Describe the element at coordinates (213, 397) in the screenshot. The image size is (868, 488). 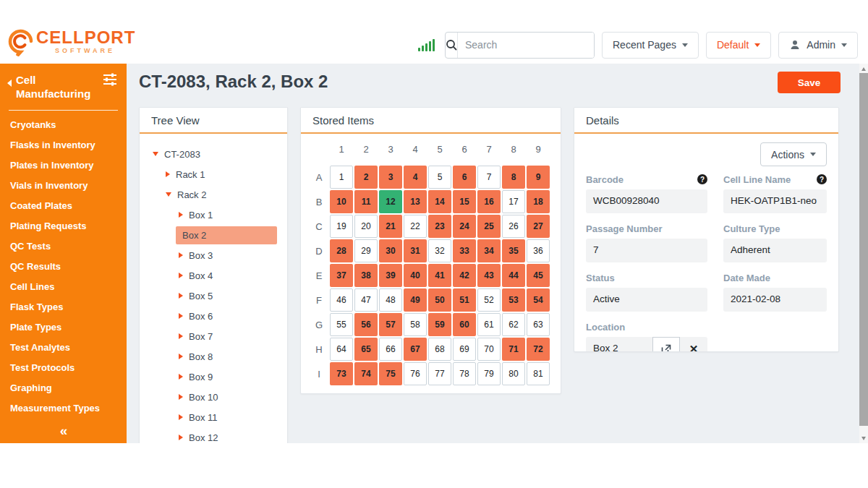
I see `tree-item-box-10: Box 10` at that location.